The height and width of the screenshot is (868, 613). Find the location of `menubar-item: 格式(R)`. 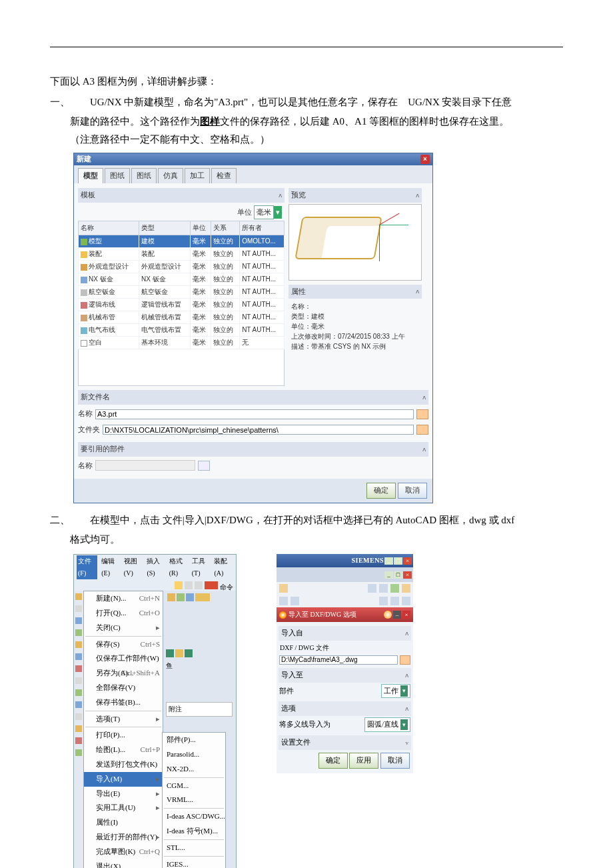

menubar-item: 格式(R) is located at coordinates (179, 567).